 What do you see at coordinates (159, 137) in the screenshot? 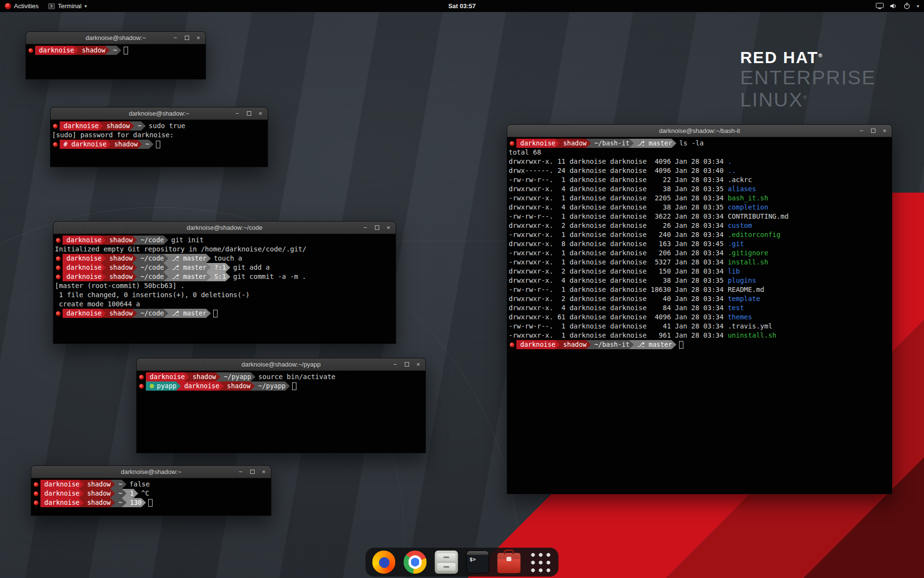
I see `terminal-window-sudo: darknoise@shadow:~−×darknoiseshadow~sudo…` at bounding box center [159, 137].